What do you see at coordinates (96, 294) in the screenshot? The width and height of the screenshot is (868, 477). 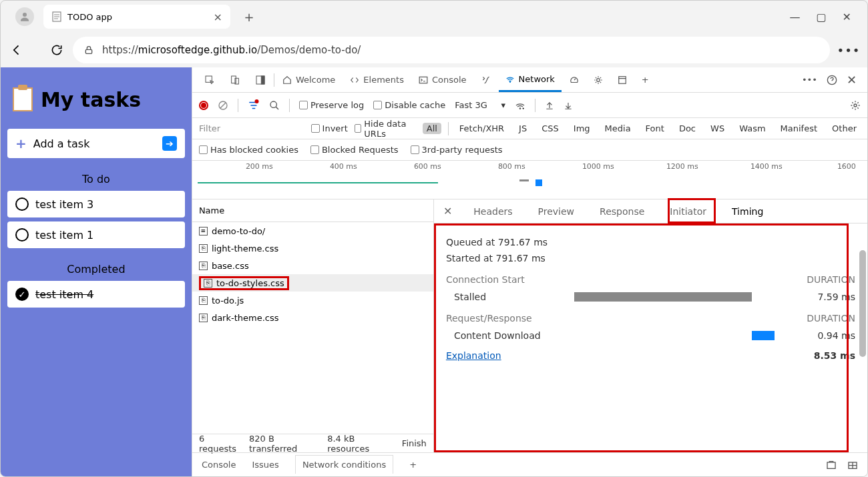 I see `task-item-done: ✓test item 4` at bounding box center [96, 294].